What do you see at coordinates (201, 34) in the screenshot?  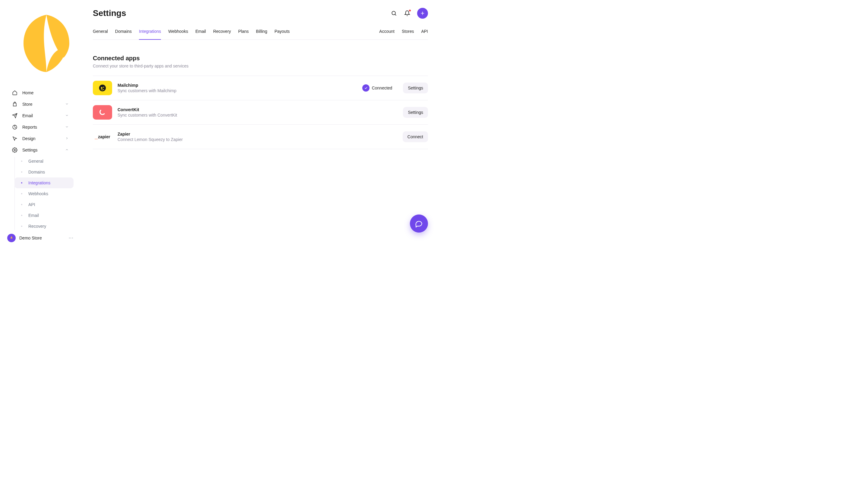 I see `tab-email: Email` at bounding box center [201, 34].